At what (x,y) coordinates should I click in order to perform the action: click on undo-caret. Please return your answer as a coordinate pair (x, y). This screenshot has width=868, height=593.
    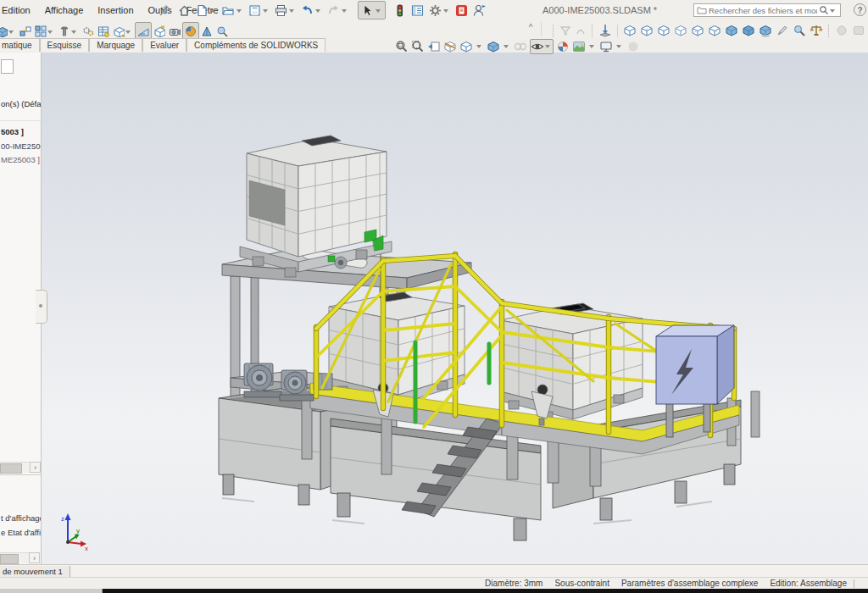
    Looking at the image, I should click on (318, 11).